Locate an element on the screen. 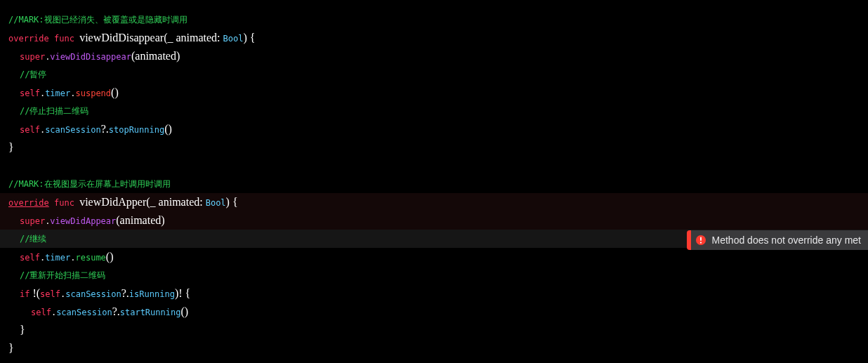 This screenshot has width=868, height=363. blank-line is located at coordinates (434, 166).